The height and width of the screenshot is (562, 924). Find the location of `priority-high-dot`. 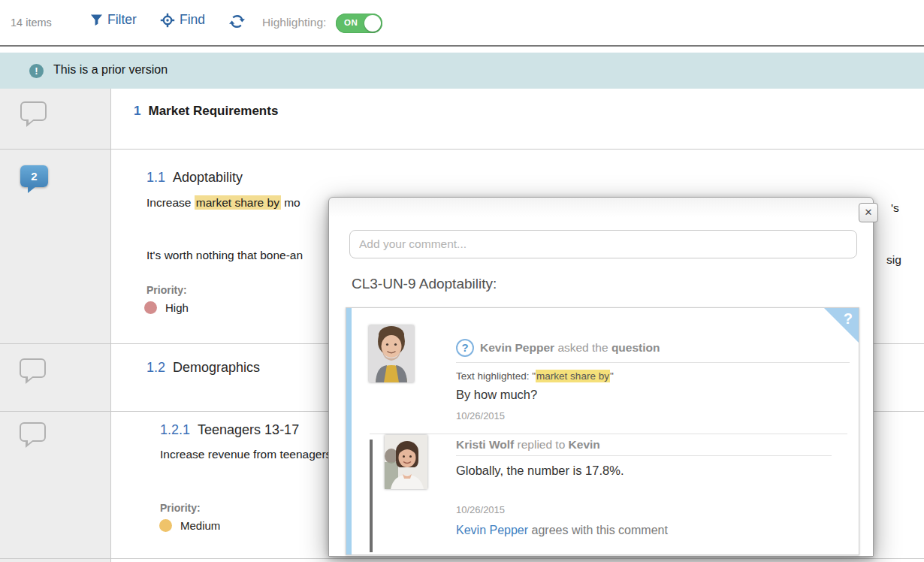

priority-high-dot is located at coordinates (150, 308).